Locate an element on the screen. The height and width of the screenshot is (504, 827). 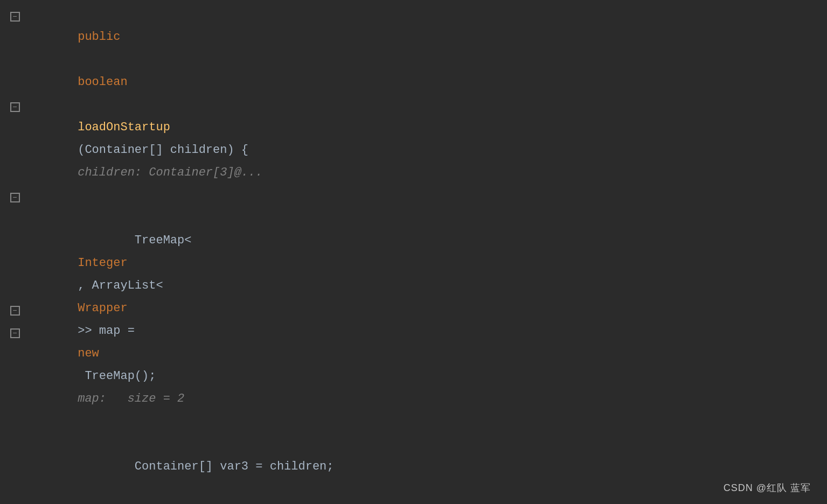
comment-1: children: Container[3]@... is located at coordinates (170, 172).